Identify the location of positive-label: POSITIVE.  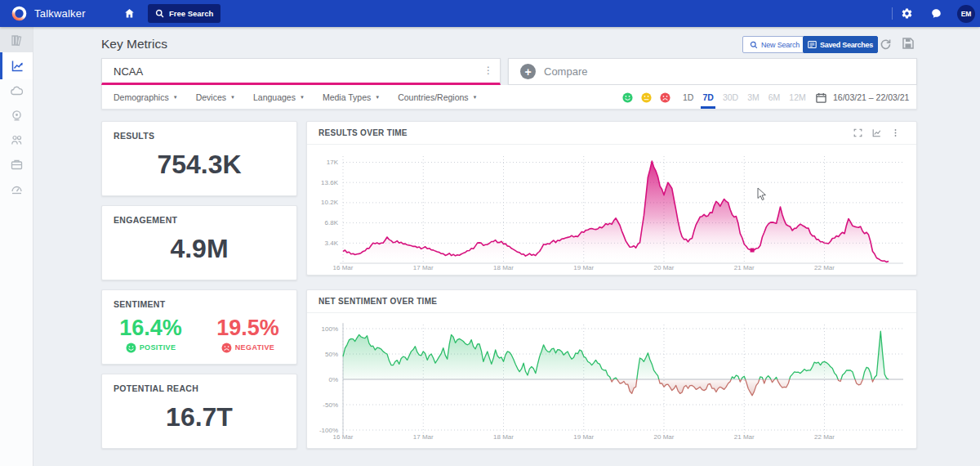
(158, 347).